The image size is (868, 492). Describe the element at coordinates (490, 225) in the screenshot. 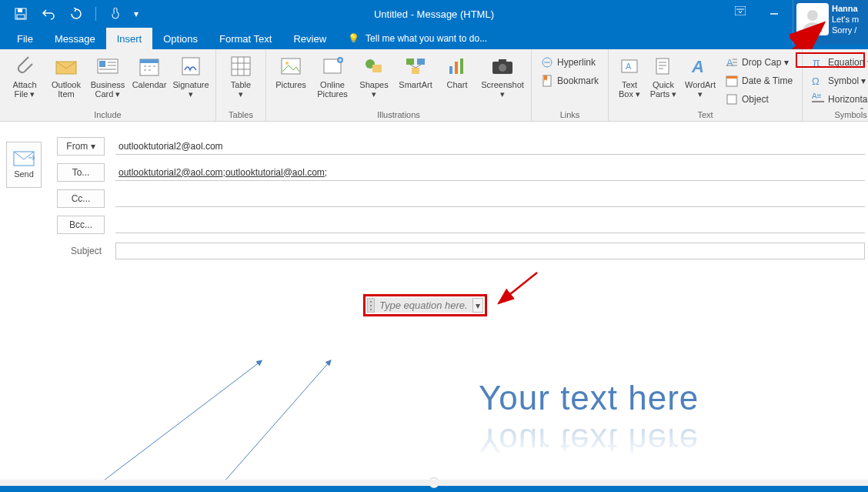

I see `bcc-field` at that location.